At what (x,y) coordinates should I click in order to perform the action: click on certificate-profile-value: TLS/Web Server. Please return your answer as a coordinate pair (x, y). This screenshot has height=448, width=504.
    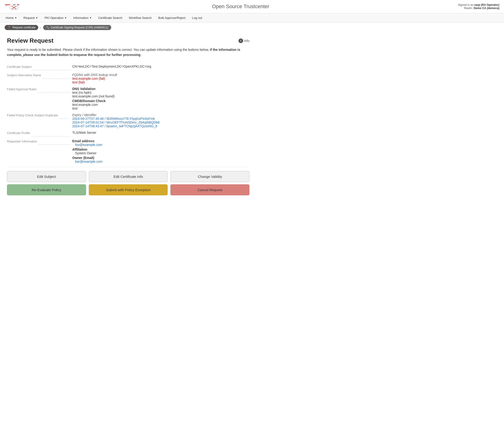
    Looking at the image, I should click on (161, 133).